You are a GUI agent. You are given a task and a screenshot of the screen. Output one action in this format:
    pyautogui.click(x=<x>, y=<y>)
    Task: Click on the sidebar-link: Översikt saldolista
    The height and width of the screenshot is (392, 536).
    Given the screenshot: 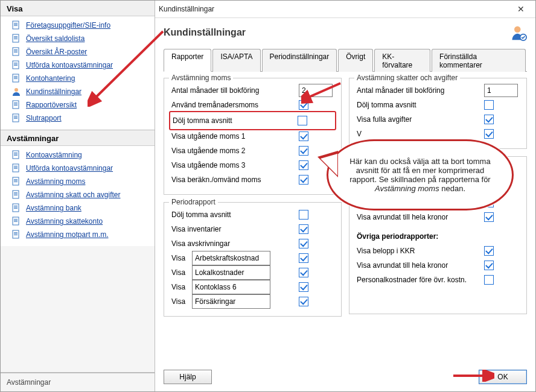 What is the action you would take?
    pyautogui.click(x=56, y=39)
    